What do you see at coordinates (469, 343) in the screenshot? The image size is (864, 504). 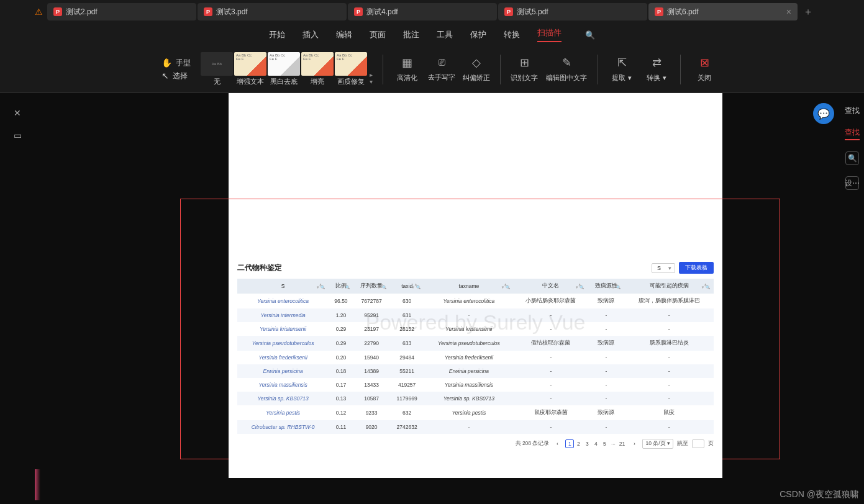 I see `table-cell: Yersinia pseudotuberculos` at bounding box center [469, 343].